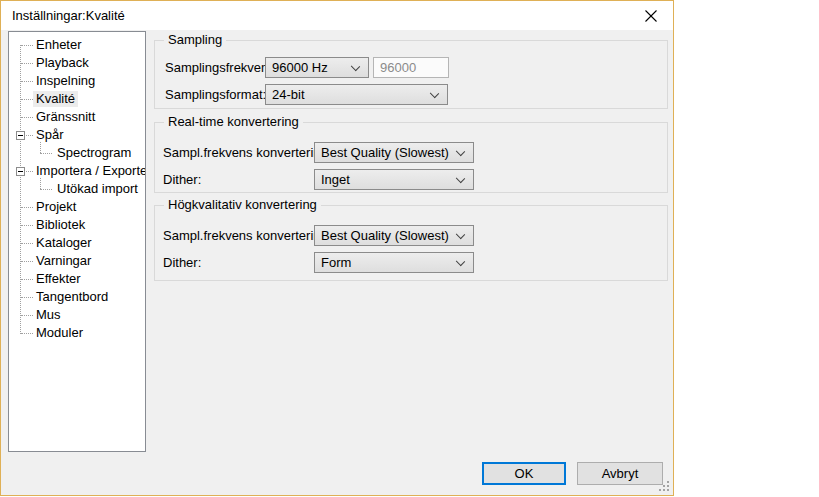 The width and height of the screenshot is (819, 497). I want to click on sidebar-item-importera-exportera: Importera / Exportera, so click(77, 171).